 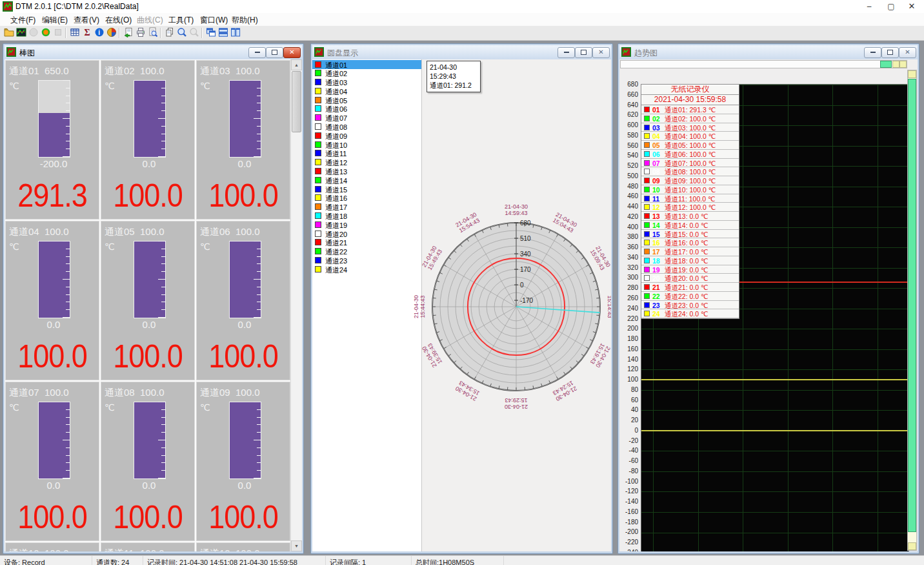 I want to click on disc-window-minimize-button, so click(x=567, y=53).